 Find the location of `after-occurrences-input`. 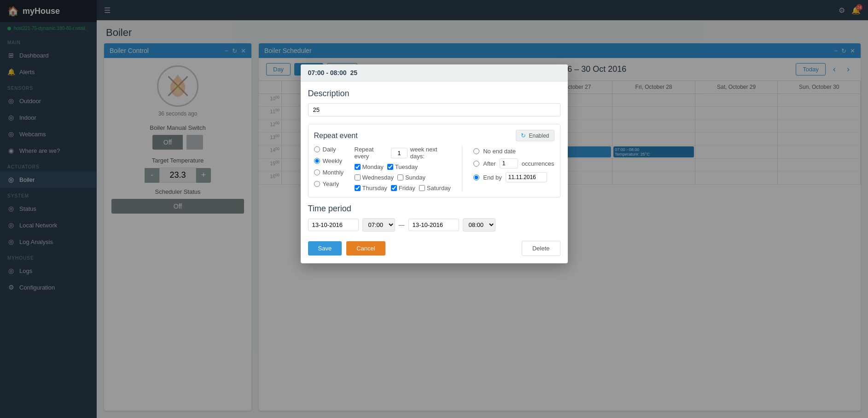

after-occurrences-input is located at coordinates (509, 163).